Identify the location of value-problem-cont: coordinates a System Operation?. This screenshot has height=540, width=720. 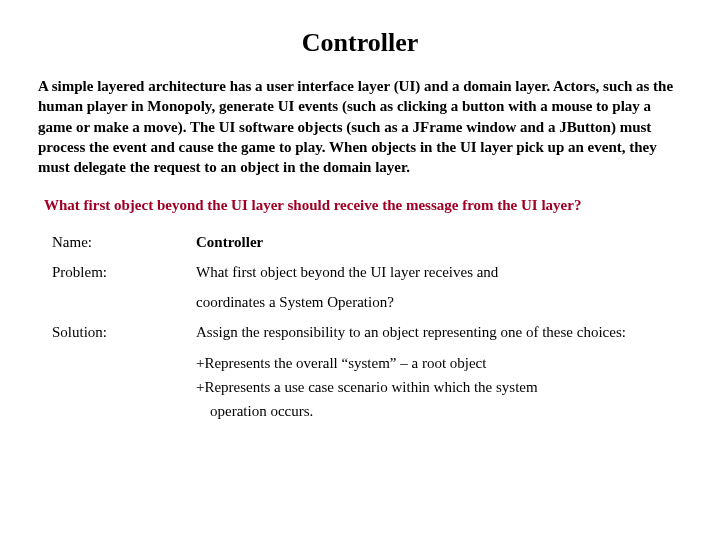
(439, 302).